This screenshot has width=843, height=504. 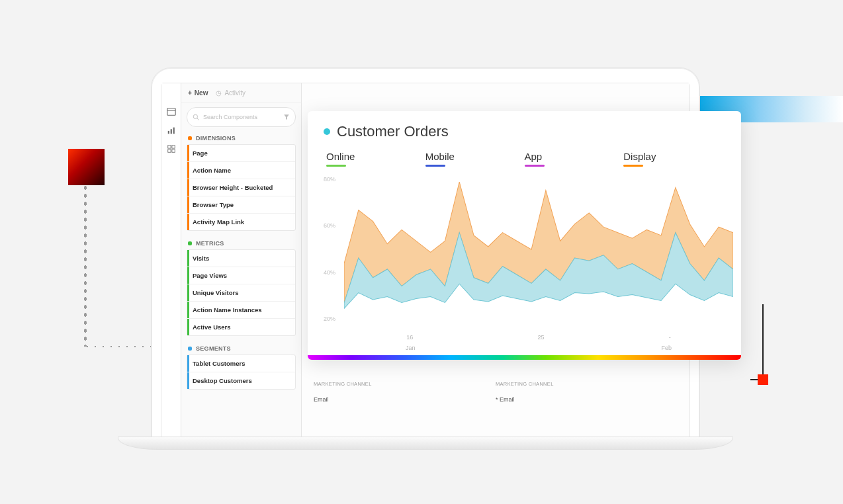 I want to click on list-item: Page Views, so click(x=241, y=276).